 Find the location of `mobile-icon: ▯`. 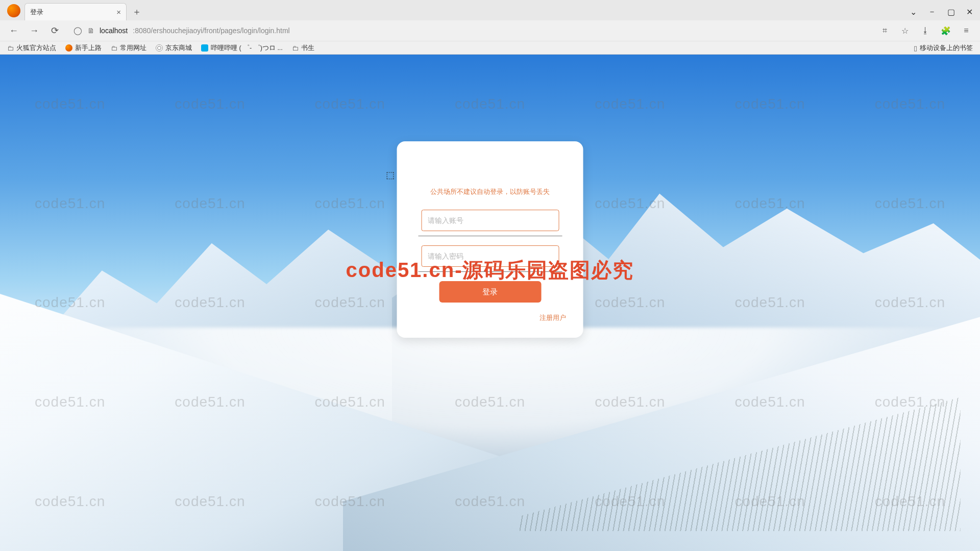

mobile-icon: ▯ is located at coordinates (916, 48).